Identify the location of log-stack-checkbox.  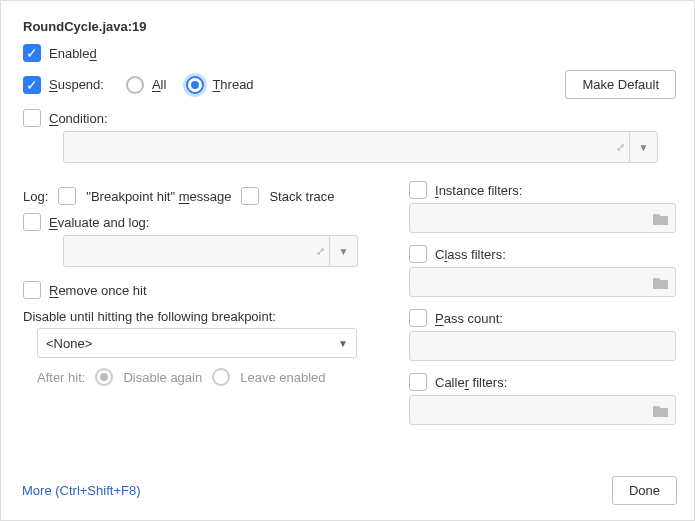
(250, 196).